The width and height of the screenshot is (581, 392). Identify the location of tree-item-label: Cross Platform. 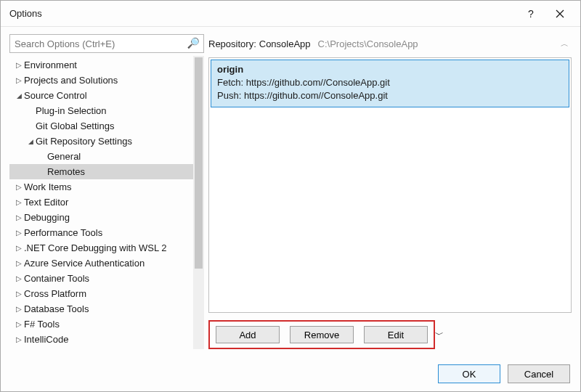
(55, 293).